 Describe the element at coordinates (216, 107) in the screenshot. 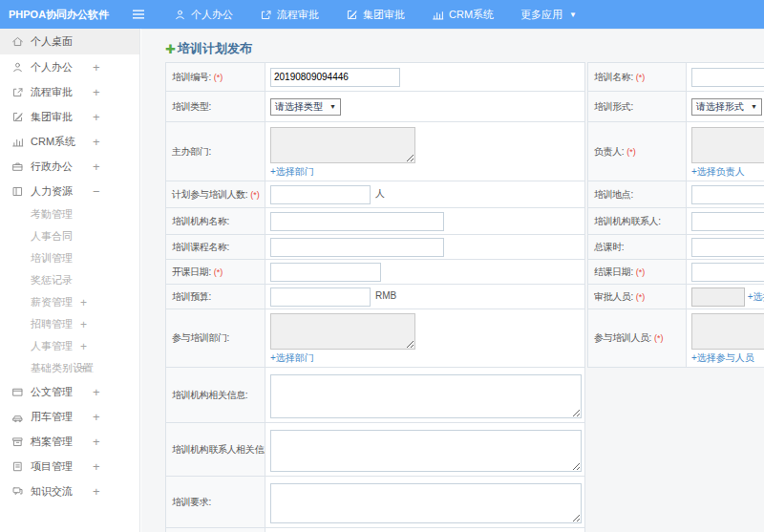

I see `label-training-type: 培训类型:` at that location.